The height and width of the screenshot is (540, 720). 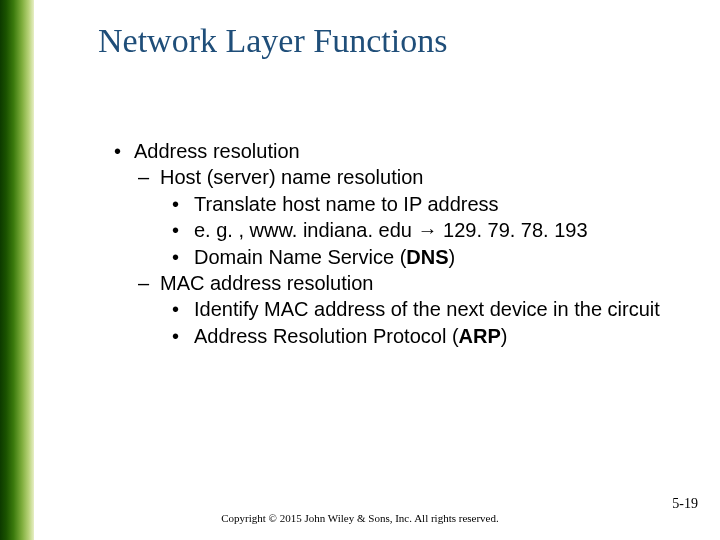 I want to click on bold-acronym-dns: DNS, so click(x=427, y=257).